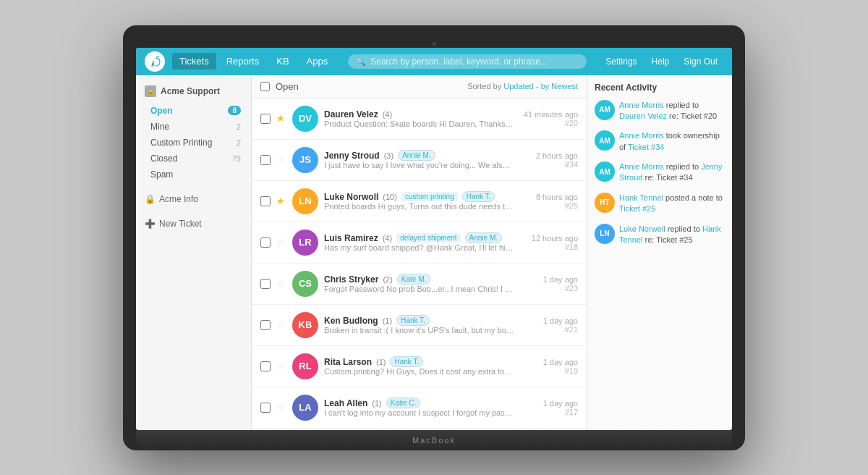  Describe the element at coordinates (194, 127) in the screenshot. I see `sidebar-item-mine: Mine 2` at that location.